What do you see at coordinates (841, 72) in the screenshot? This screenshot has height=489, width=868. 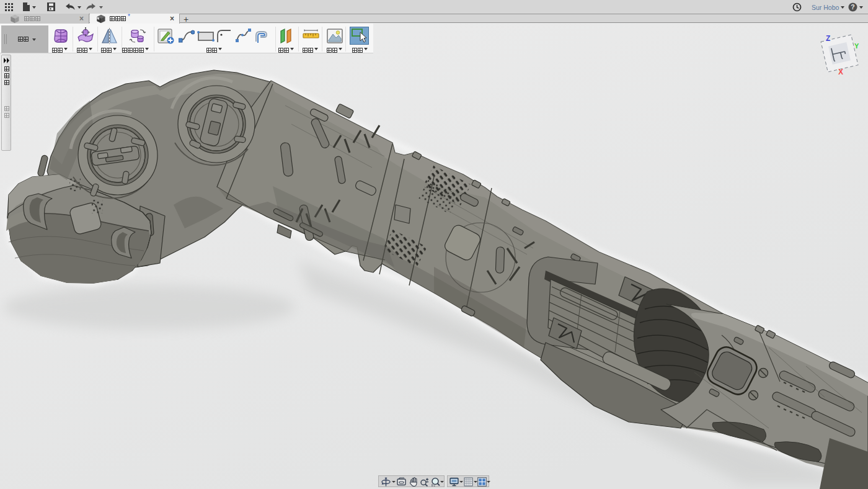 I see `svg-text: X` at bounding box center [841, 72].